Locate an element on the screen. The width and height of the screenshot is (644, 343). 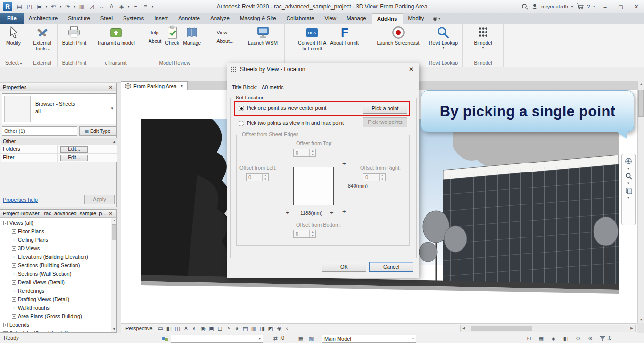
dialog-title-bar: Sheets by View - Location ✕ is located at coordinates (323, 69).